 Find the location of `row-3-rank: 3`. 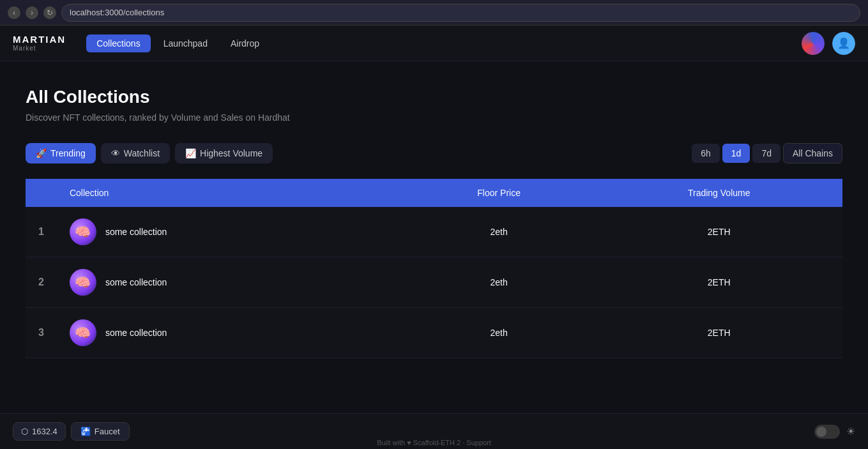

row-3-rank: 3 is located at coordinates (41, 333).